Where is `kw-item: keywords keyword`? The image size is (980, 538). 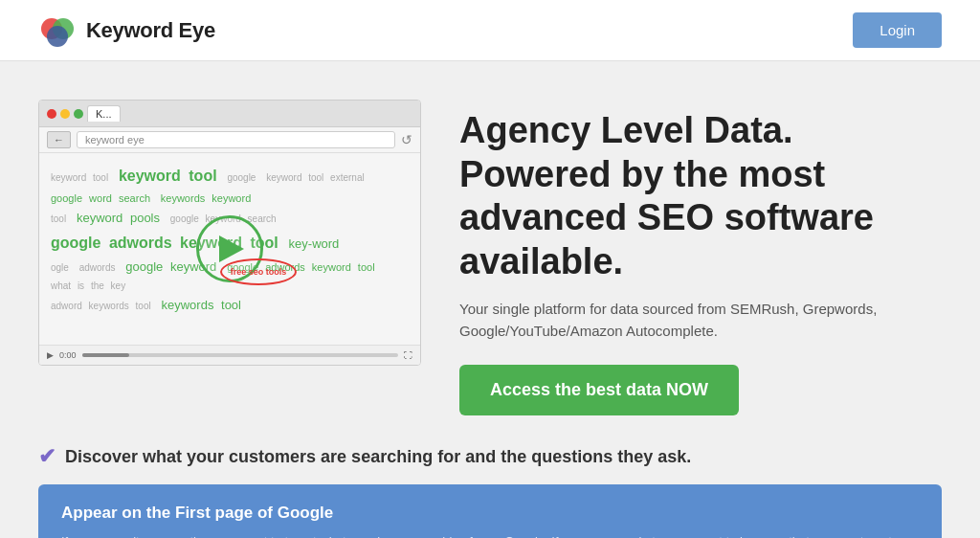
kw-item: keywords keyword is located at coordinates (206, 199).